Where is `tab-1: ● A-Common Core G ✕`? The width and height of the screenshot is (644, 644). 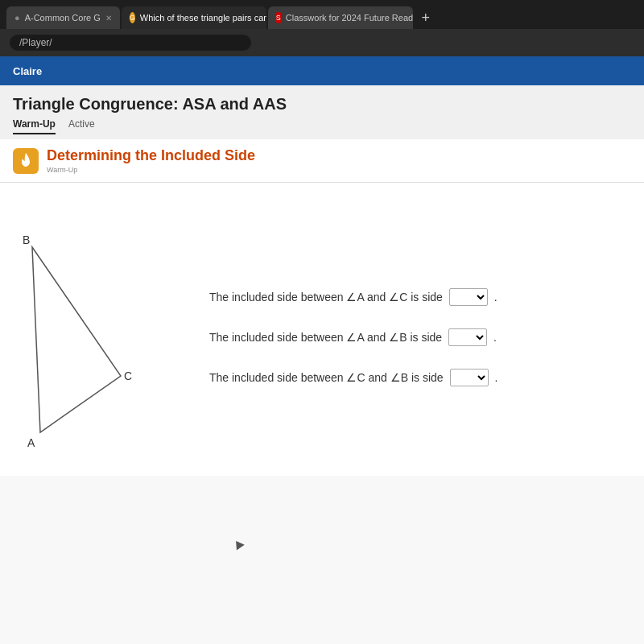
tab-1: ● A-Common Core G ✕ is located at coordinates (63, 18).